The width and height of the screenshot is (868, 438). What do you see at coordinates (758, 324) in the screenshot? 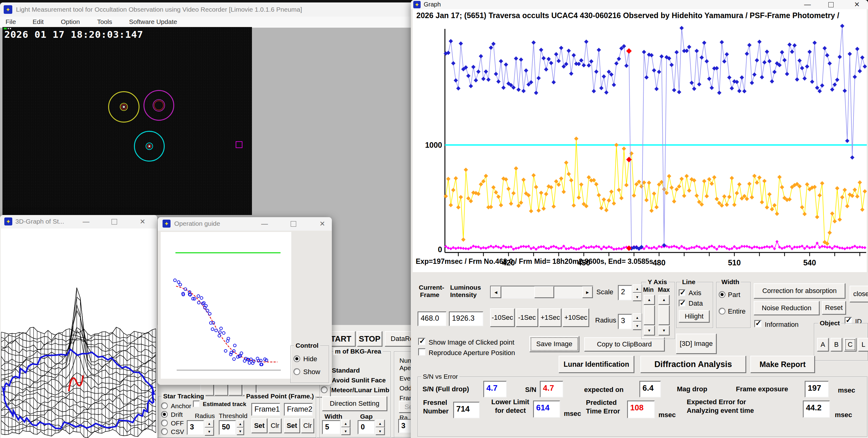
I see `information-checkbox` at bounding box center [758, 324].